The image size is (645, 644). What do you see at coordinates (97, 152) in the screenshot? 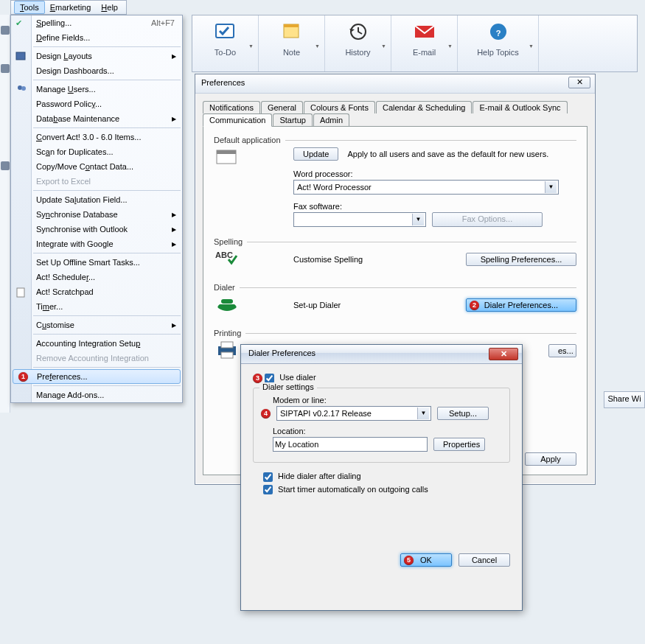
I see `menu-scan-duplicates: Scan for Duplicates...` at bounding box center [97, 152].